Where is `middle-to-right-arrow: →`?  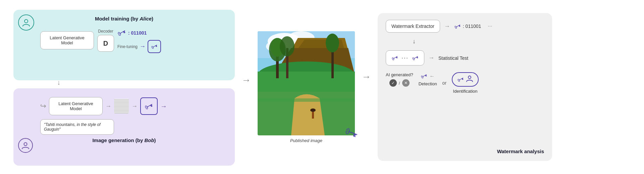
middle-to-right-arrow: → is located at coordinates (366, 77).